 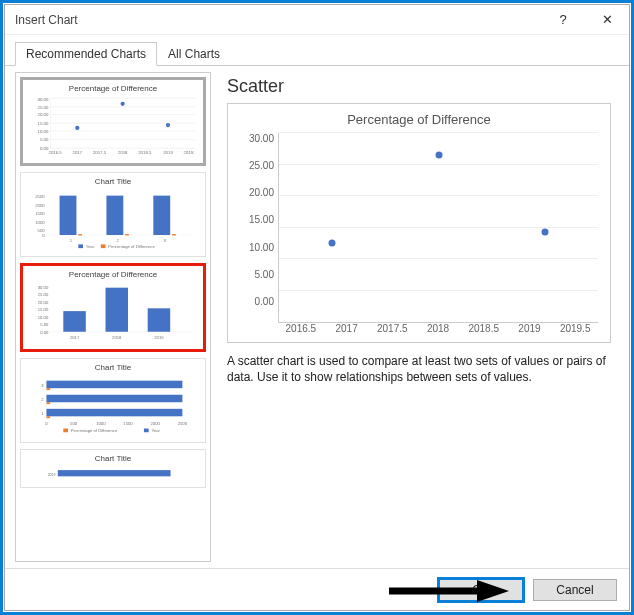 I want to click on chart-thumb-scatter: Percentage of Difference, so click(x=113, y=122).